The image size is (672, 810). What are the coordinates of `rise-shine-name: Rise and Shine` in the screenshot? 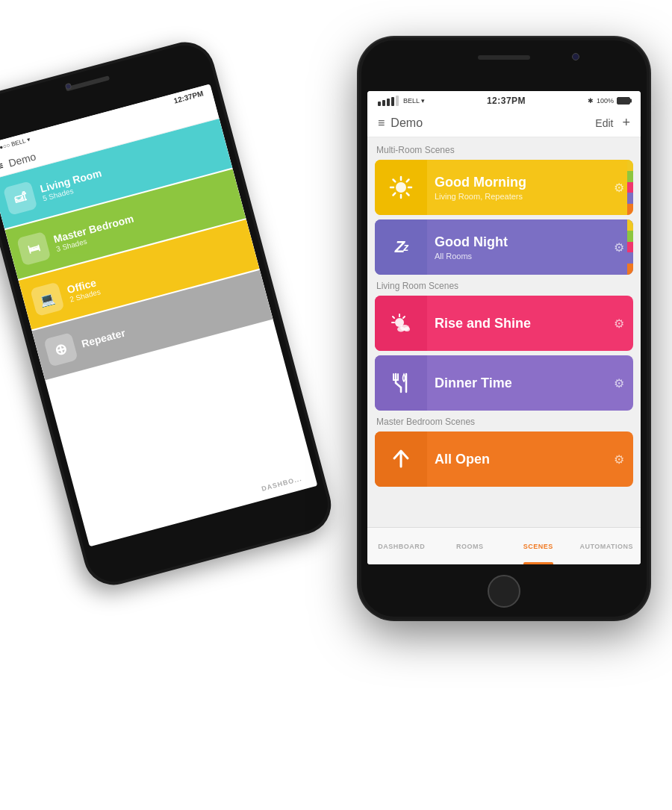 It's located at (520, 324).